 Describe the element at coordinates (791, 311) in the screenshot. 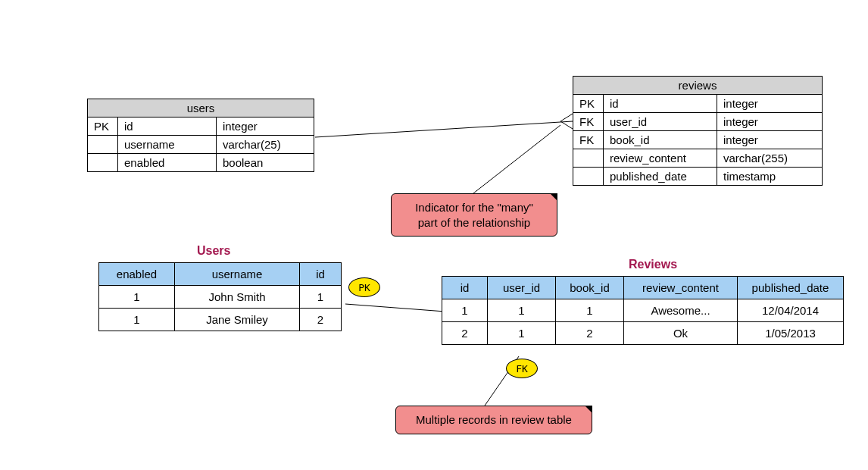

I see `data-reviews-r0c4: 12/04/2014` at that location.